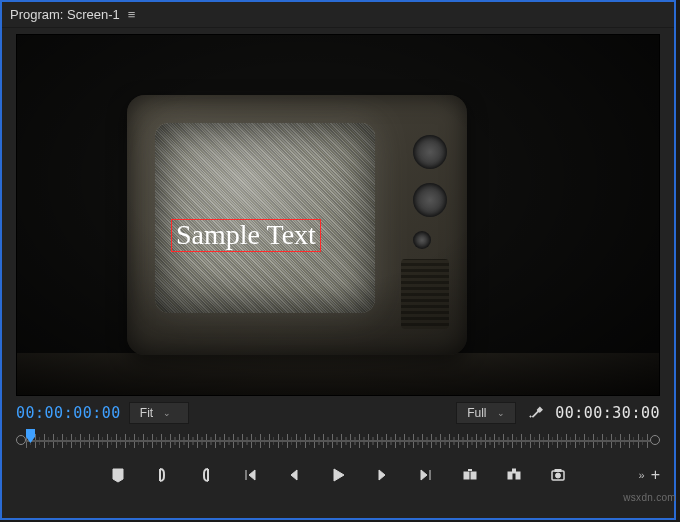  Describe the element at coordinates (338, 441) in the screenshot. I see `ruler-track` at that location.